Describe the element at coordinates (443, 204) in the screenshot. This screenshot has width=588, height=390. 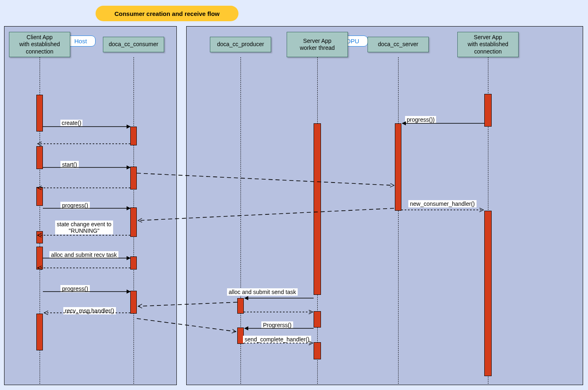
I see `label-new-consumer: new_consumer_handler()` at that location.